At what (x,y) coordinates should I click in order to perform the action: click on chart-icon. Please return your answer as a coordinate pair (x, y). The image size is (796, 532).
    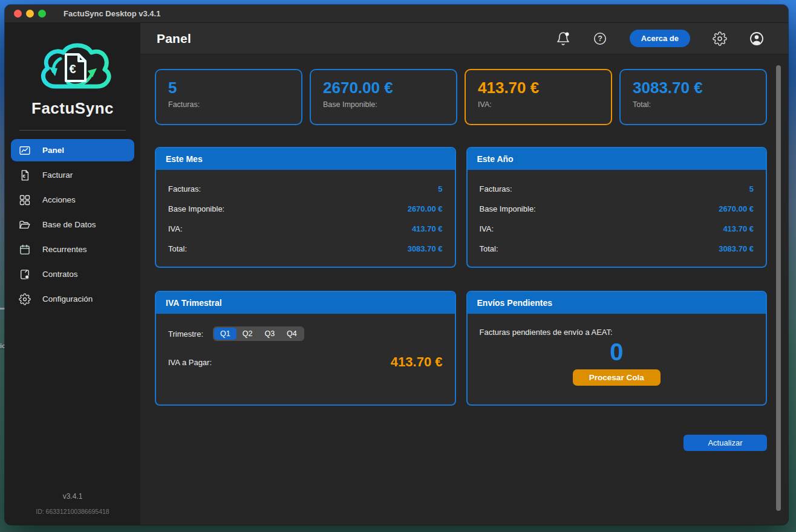
    Looking at the image, I should click on (25, 151).